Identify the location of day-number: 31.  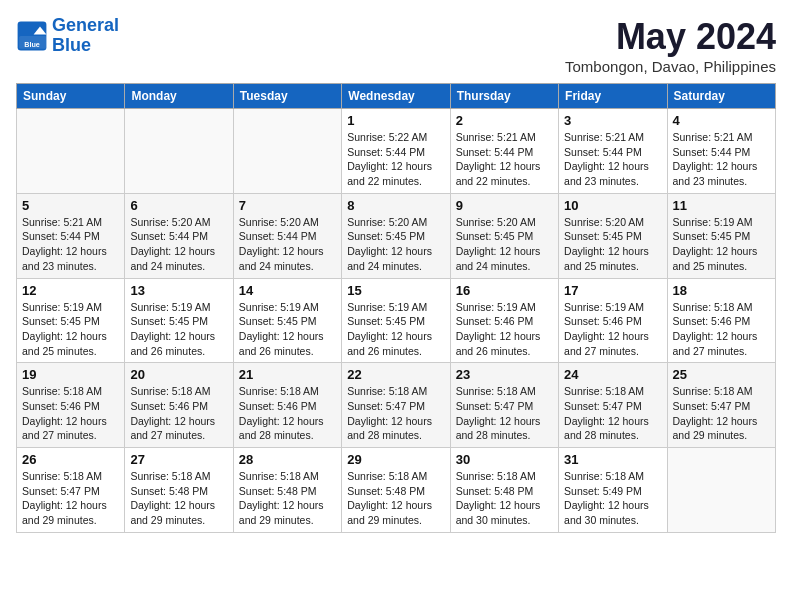
(612, 460).